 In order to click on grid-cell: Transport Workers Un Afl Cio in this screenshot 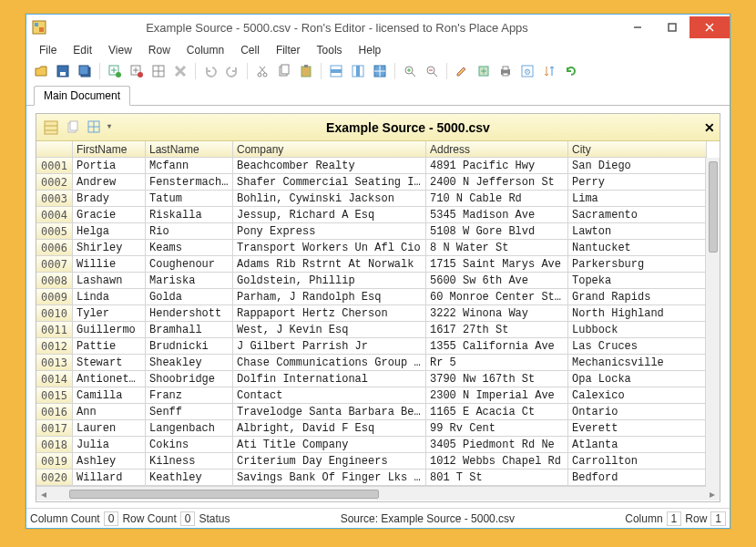, I will do `click(330, 248)`.